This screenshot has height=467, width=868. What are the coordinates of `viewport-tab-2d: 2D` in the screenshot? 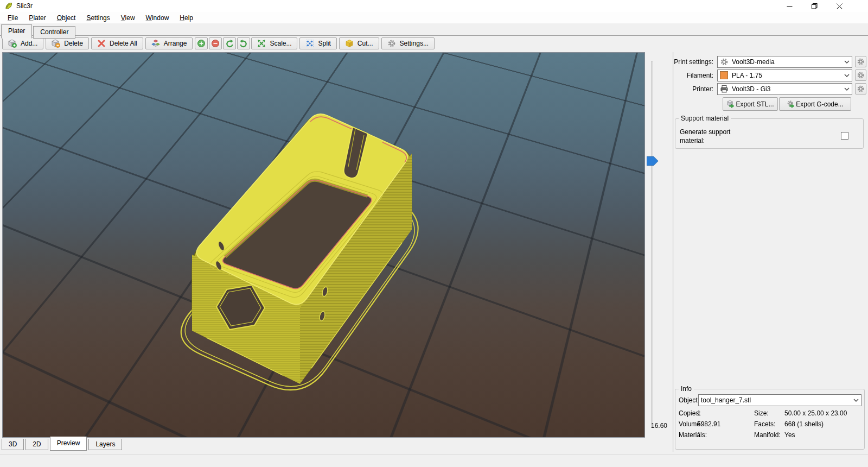 It's located at (37, 444).